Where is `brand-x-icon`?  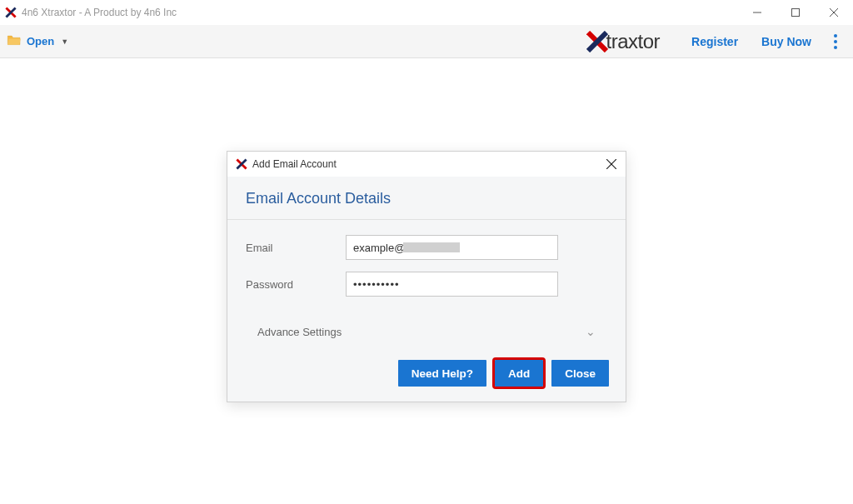
brand-x-icon is located at coordinates (597, 42).